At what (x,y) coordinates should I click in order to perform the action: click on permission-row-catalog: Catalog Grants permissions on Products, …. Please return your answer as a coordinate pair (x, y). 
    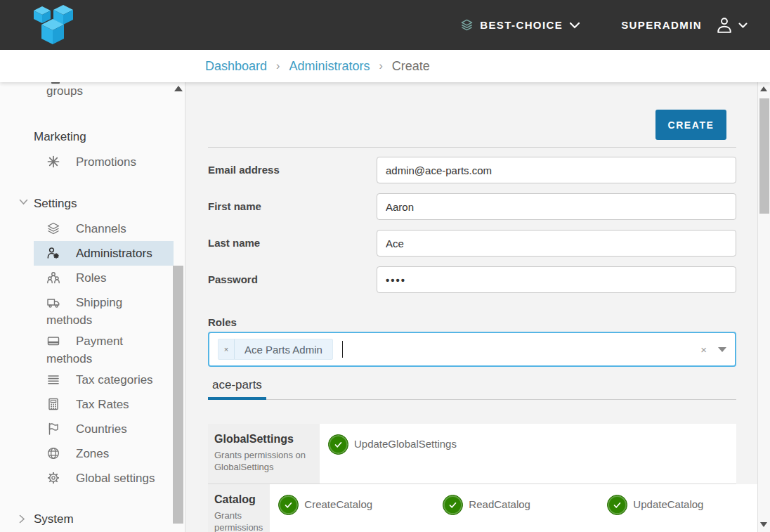
    Looking at the image, I should click on (472, 508).